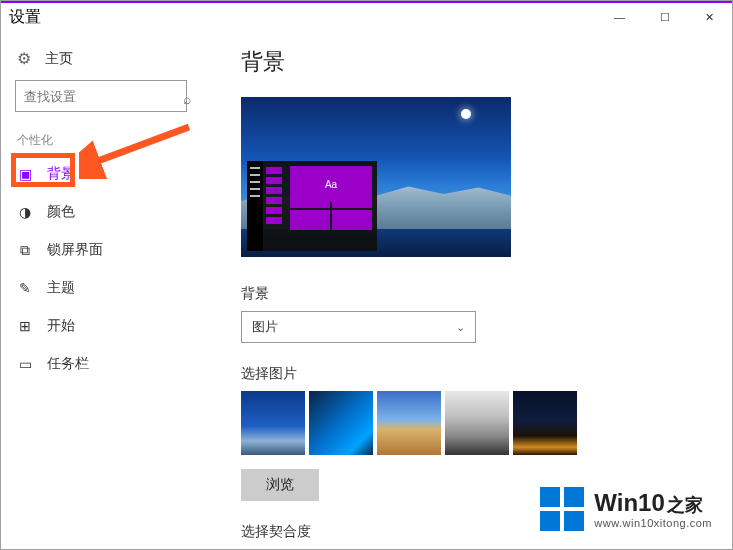  I want to click on page-title: 背景, so click(476, 62).